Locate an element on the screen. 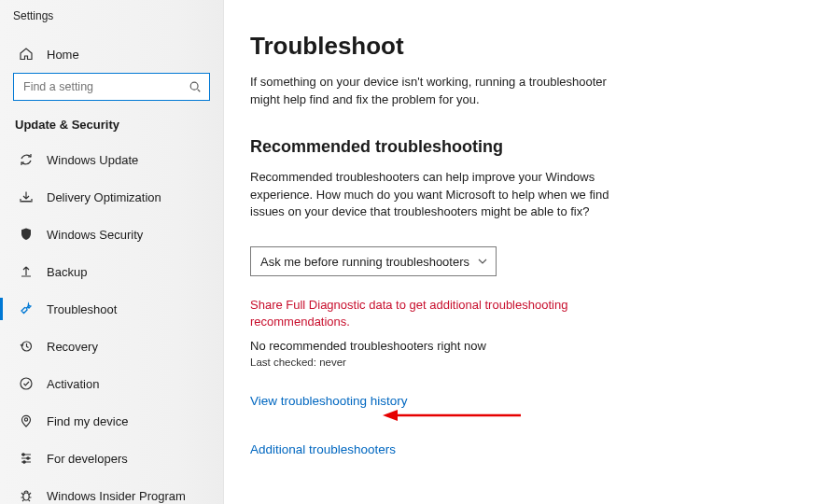 The width and height of the screenshot is (840, 504). upload-icon is located at coordinates (26, 272).